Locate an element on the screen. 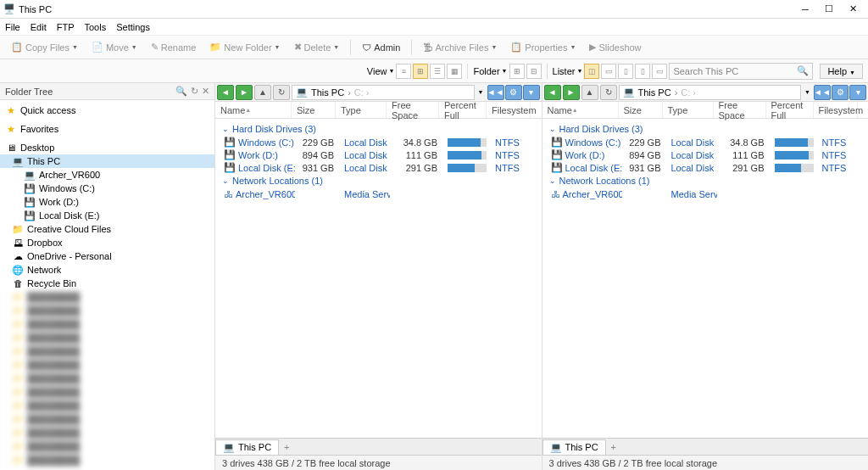  delete-button: ✖Delete▼ is located at coordinates (317, 48).